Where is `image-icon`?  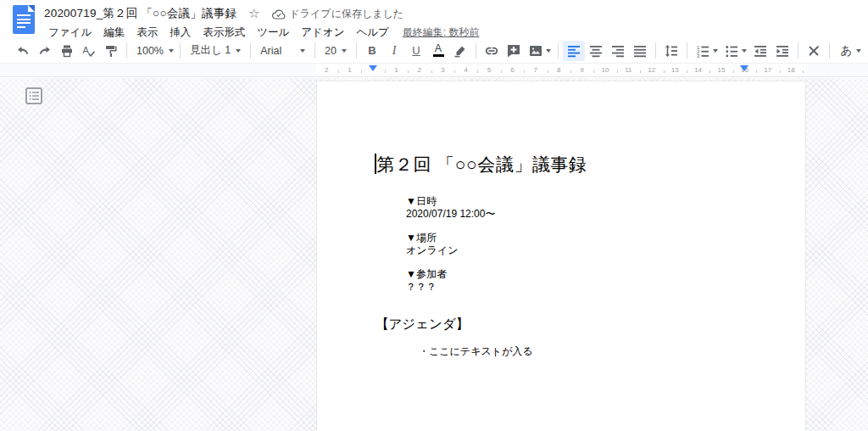
image-icon is located at coordinates (536, 51).